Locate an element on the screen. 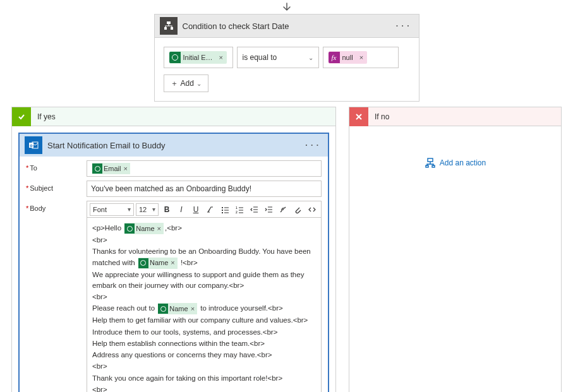 Image resolution: width=573 pixels, height=392 pixels. attach-button is located at coordinates (298, 210).